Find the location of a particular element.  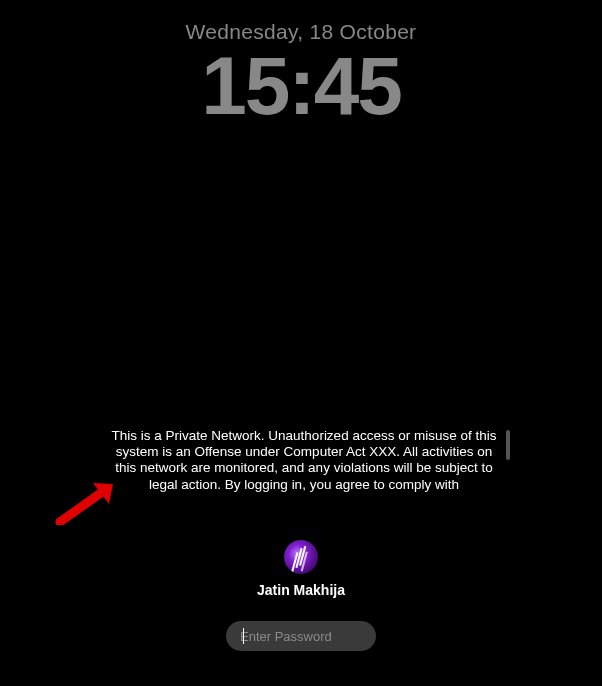

lock-screen-time: 15:45 is located at coordinates (301, 86).